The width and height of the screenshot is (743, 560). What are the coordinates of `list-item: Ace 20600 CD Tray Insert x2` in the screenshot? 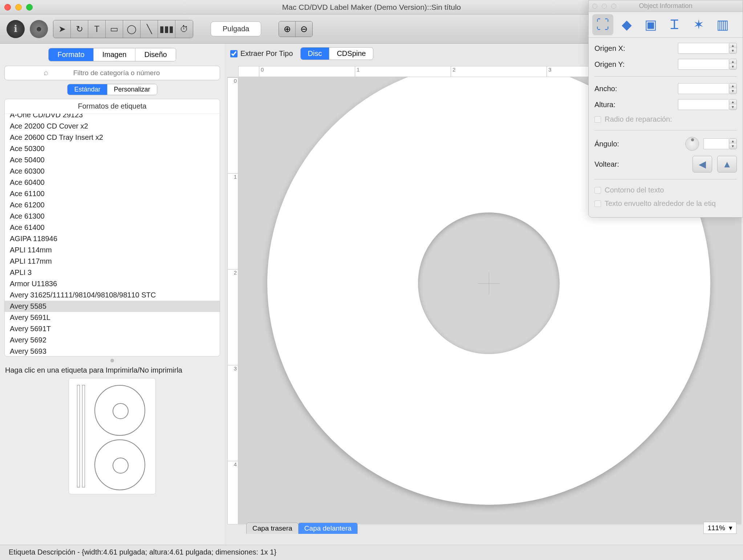 It's located at (112, 137).